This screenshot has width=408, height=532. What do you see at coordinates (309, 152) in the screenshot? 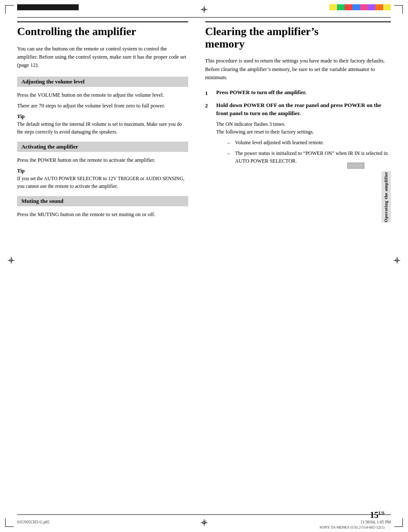
I see `bullet-list: – Volume level adjusted with learned rem…` at bounding box center [309, 152].